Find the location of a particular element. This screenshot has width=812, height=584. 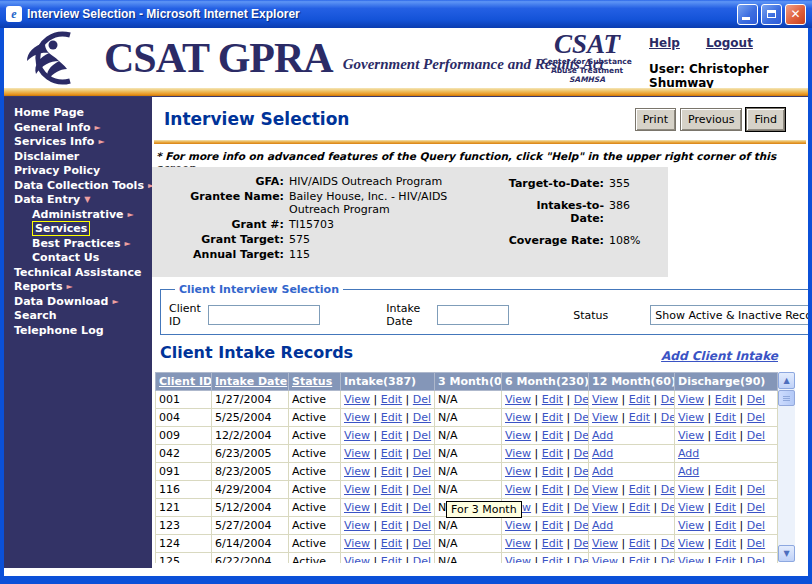

sidebar-item-technical-assistance: Technical Assistance is located at coordinates (78, 274).